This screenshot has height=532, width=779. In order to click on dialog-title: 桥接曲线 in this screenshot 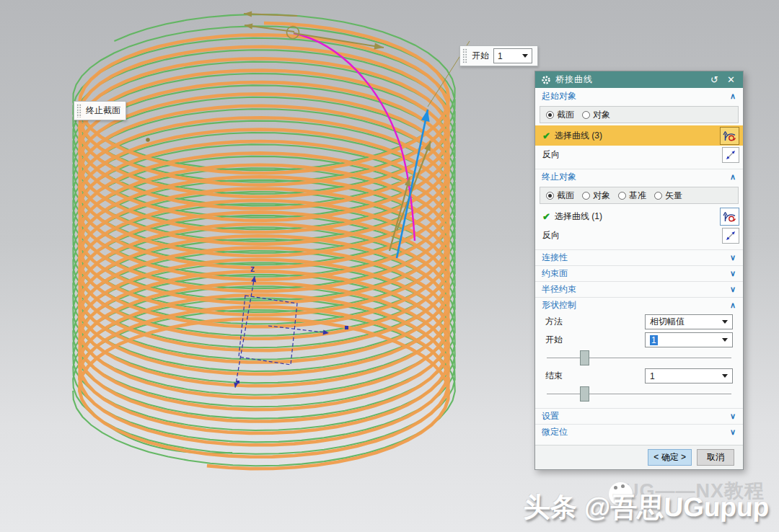, I will do `click(630, 79)`.